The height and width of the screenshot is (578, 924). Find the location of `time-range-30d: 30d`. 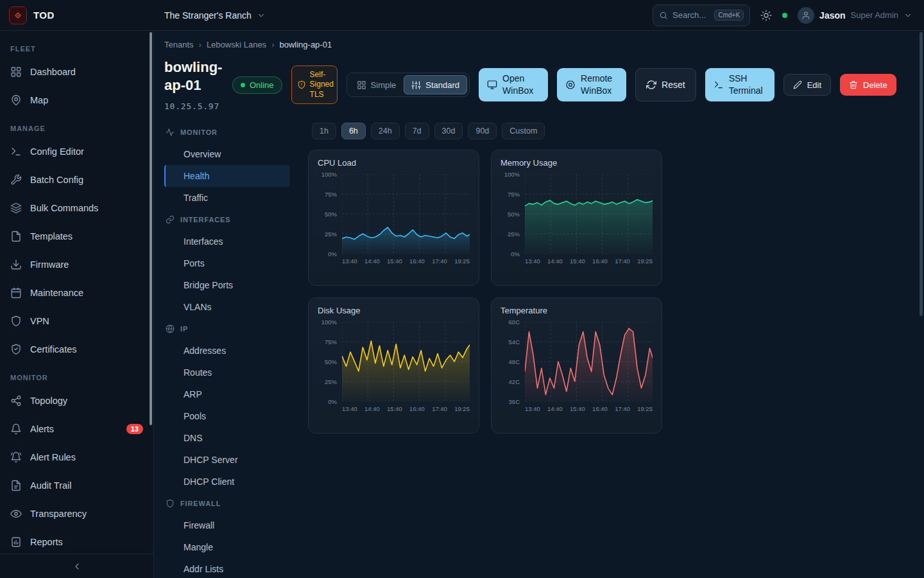

time-range-30d: 30d is located at coordinates (449, 131).